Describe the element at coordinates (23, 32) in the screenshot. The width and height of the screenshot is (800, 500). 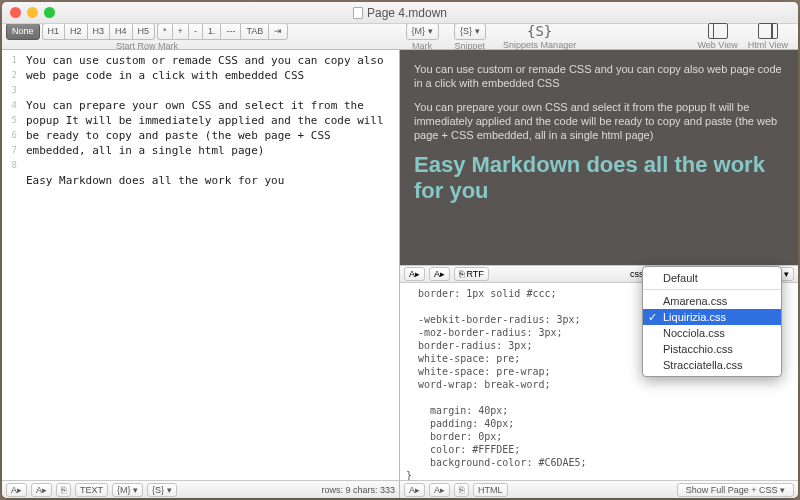
I see `none-button: None` at that location.